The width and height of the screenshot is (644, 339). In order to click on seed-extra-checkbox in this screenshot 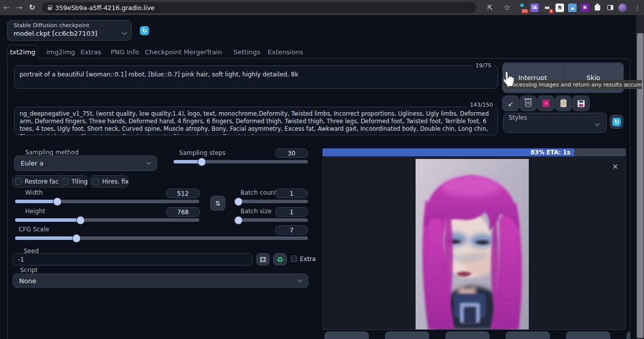, I will do `click(294, 259)`.